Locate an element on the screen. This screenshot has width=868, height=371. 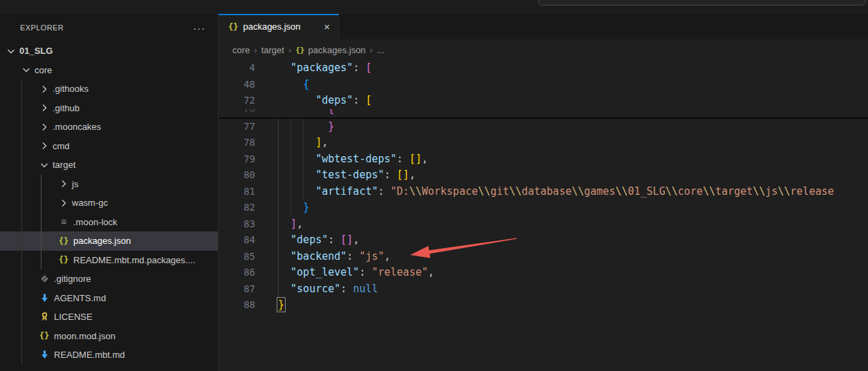
line-number: 4 is located at coordinates (237, 68).